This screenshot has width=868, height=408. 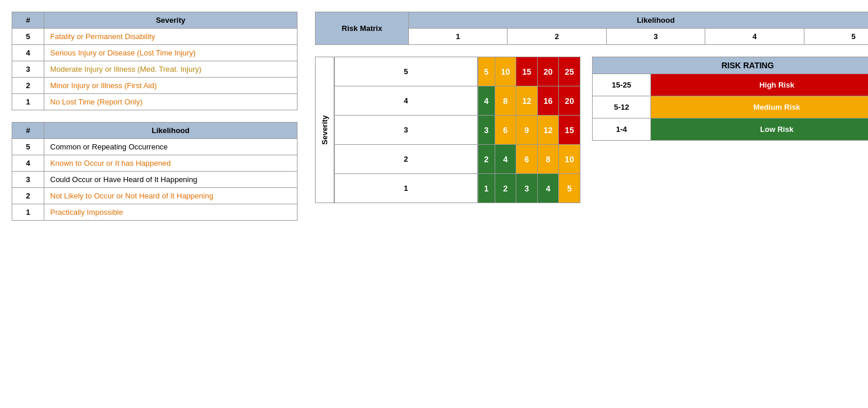 What do you see at coordinates (548, 101) in the screenshot?
I see `matrix-cell: 16` at bounding box center [548, 101].